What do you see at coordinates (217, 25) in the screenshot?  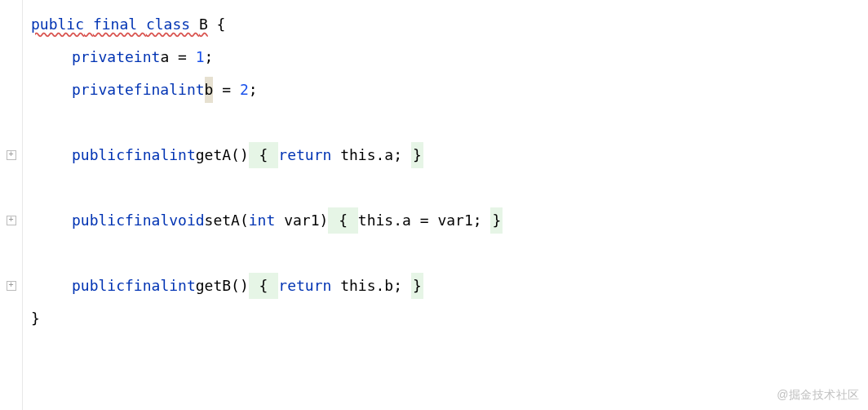 I see `brace-open: {` at bounding box center [217, 25].